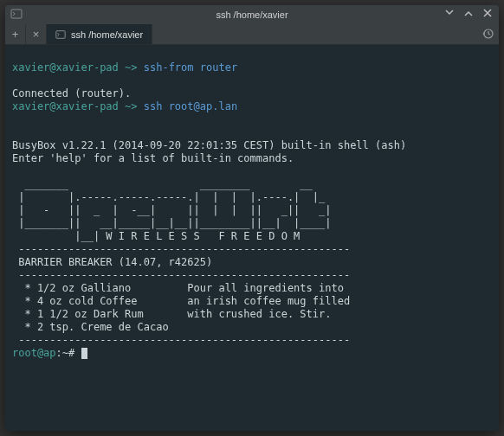 This screenshot has height=436, width=504. Describe the element at coordinates (488, 34) in the screenshot. I see `history-icon` at that location.